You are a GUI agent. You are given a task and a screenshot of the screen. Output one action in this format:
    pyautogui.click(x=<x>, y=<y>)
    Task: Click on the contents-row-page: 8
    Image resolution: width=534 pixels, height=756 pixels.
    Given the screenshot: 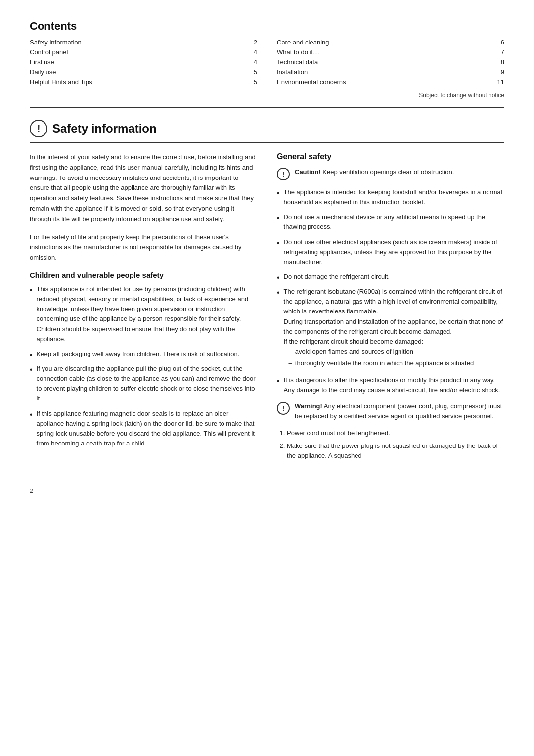 What is the action you would take?
    pyautogui.click(x=502, y=62)
    